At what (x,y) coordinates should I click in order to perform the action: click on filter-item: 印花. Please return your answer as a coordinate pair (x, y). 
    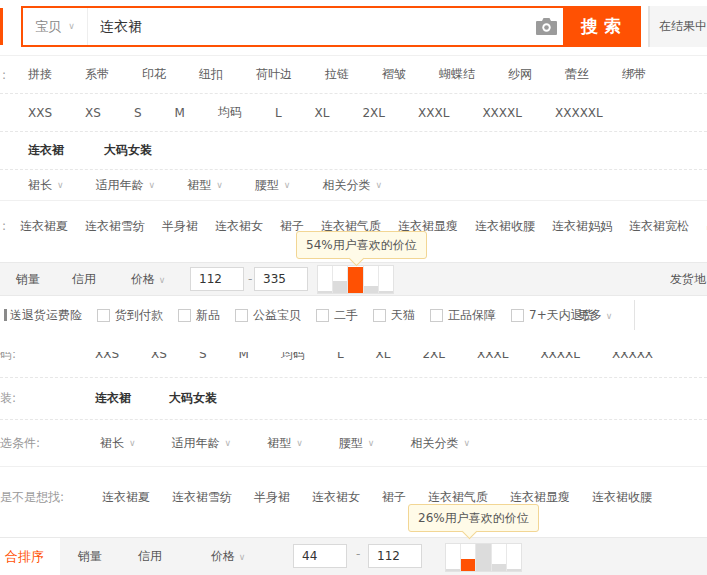
    Looking at the image, I should click on (154, 74).